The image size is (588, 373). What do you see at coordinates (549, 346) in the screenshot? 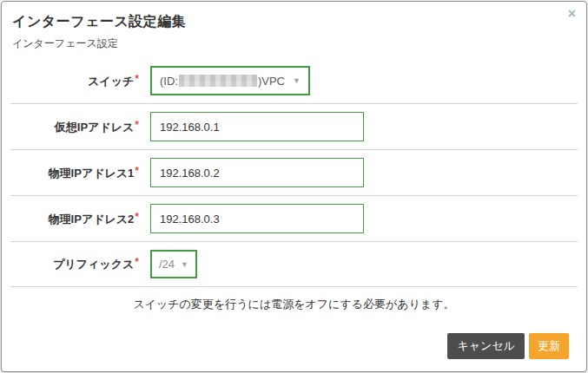
I see `update-button: 更新` at bounding box center [549, 346].